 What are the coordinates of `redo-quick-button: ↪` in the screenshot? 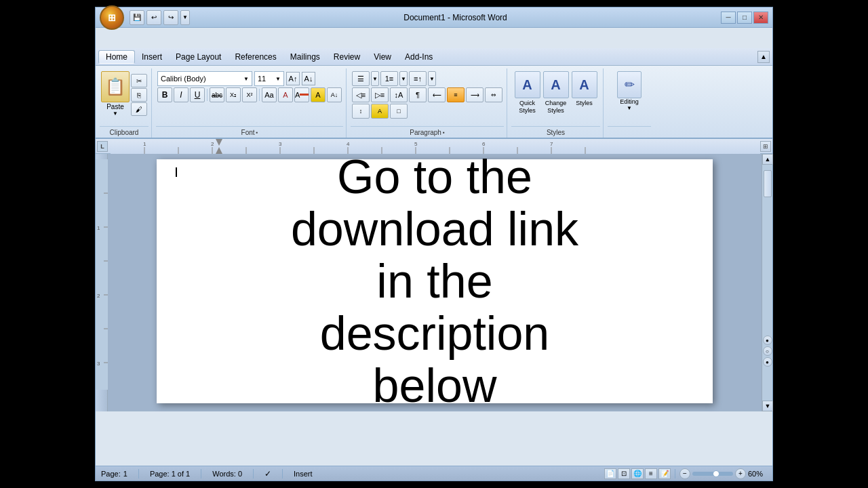 It's located at (171, 18).